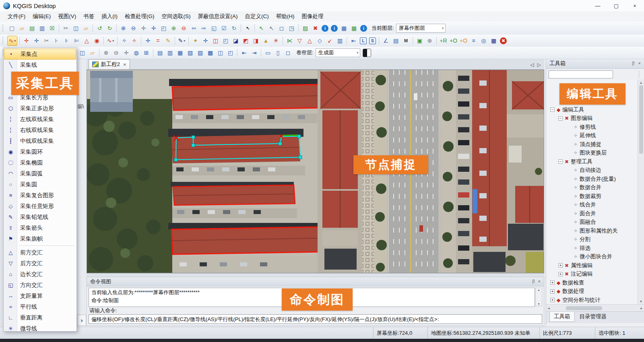  Describe the element at coordinates (595, 162) in the screenshot. I see `toolbox-tree-item: − 整理工具` at that location.